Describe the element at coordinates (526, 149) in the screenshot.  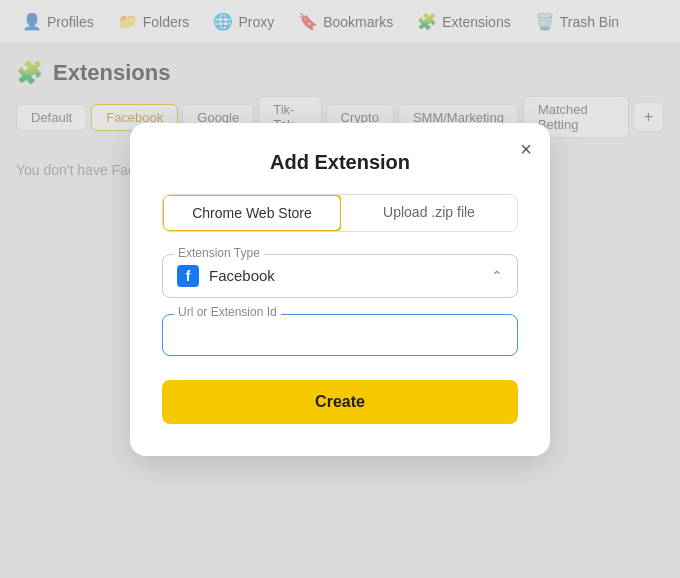
I see `modal-close-button: ×` at that location.